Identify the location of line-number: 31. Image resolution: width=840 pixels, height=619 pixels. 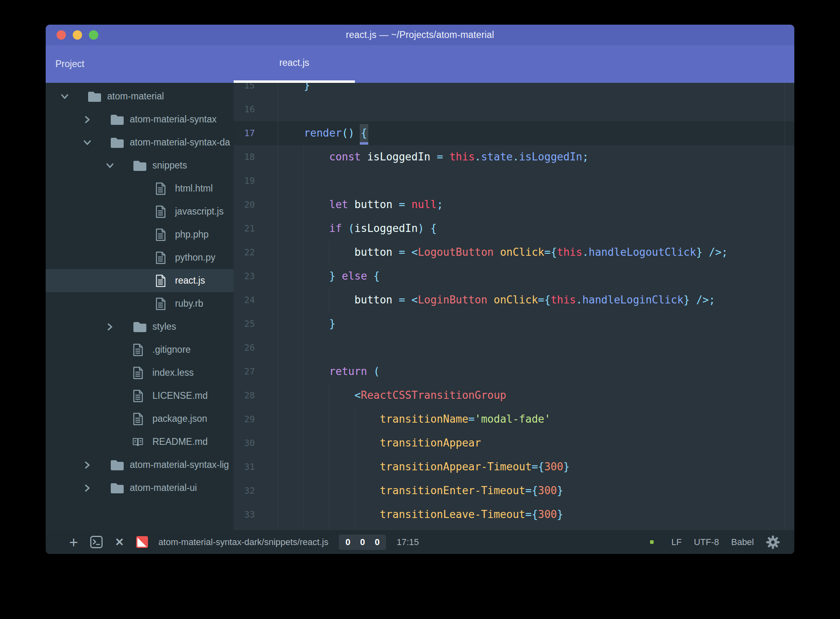
(255, 467).